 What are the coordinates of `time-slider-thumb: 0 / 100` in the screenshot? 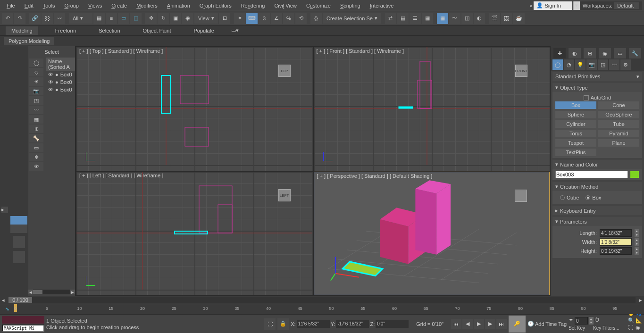 It's located at (20, 300).